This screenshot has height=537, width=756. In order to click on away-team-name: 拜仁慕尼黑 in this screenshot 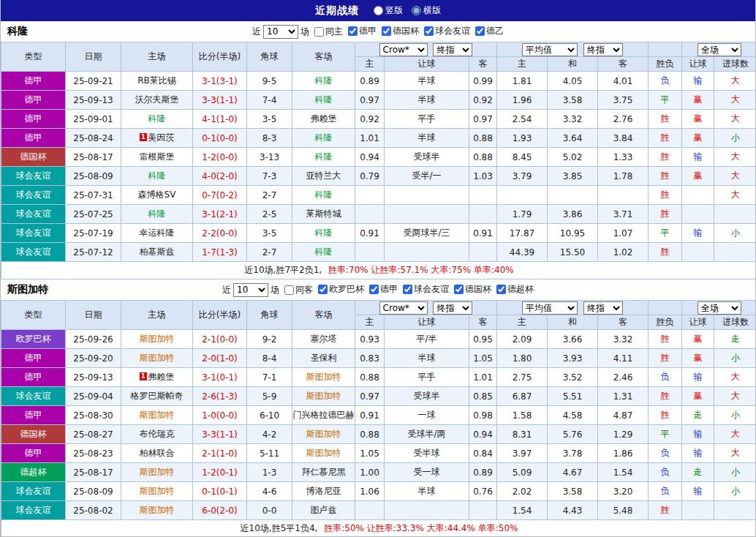, I will do `click(324, 472)`.